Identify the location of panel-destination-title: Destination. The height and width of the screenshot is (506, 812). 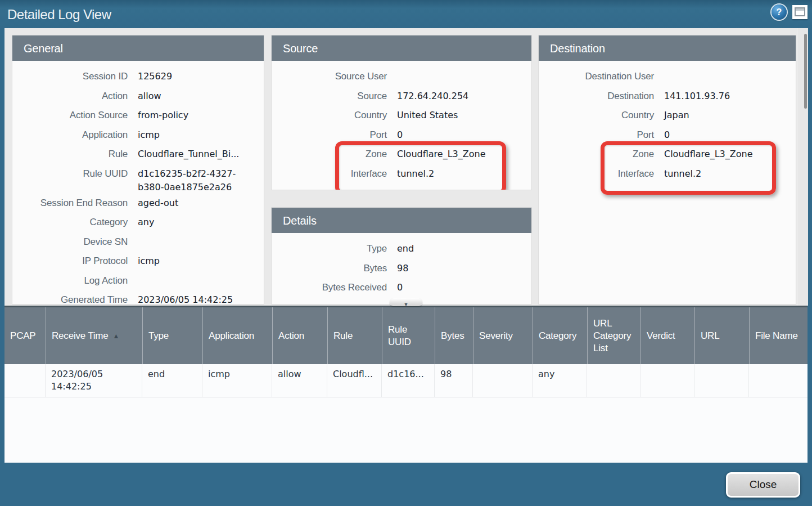
(667, 48).